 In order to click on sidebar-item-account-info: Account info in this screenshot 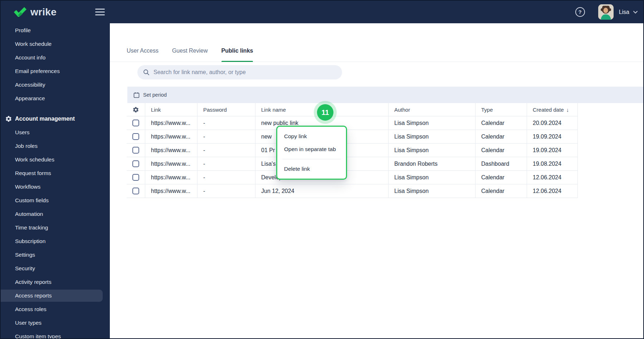, I will do `click(55, 58)`.